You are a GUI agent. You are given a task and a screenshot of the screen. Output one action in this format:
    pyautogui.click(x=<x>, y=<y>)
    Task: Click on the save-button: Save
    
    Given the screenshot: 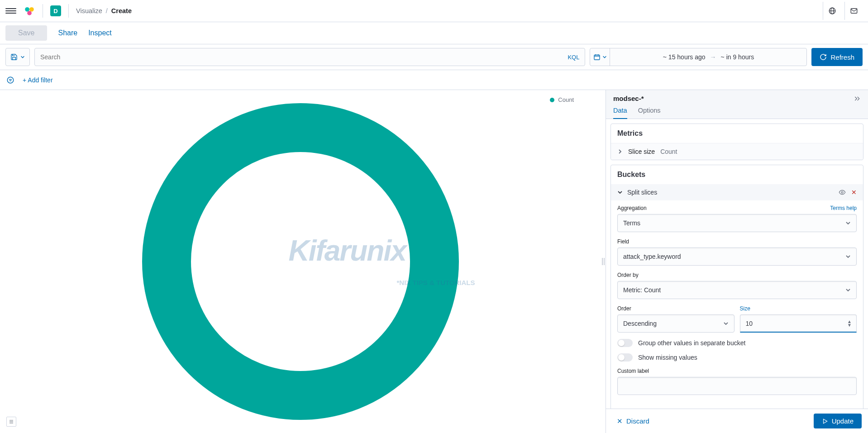 What is the action you would take?
    pyautogui.click(x=26, y=33)
    